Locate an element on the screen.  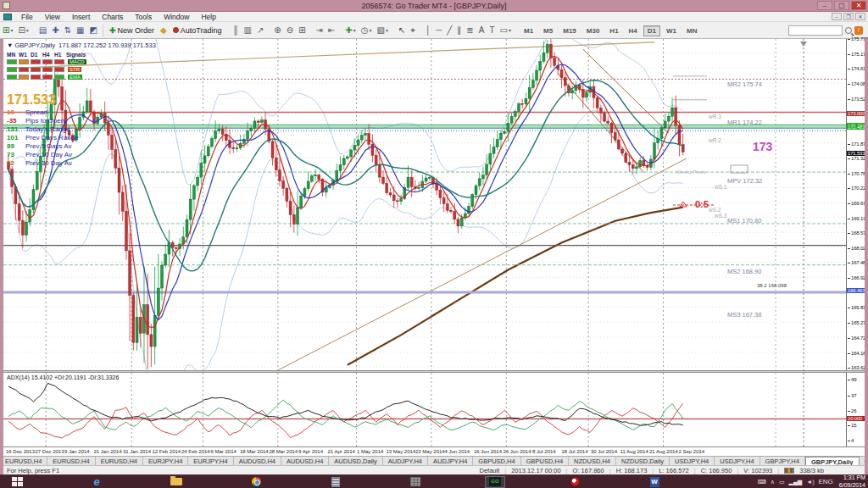
price-axis: 175.730175.175174.635174.080173.525171.8… is located at coordinates (855, 205).